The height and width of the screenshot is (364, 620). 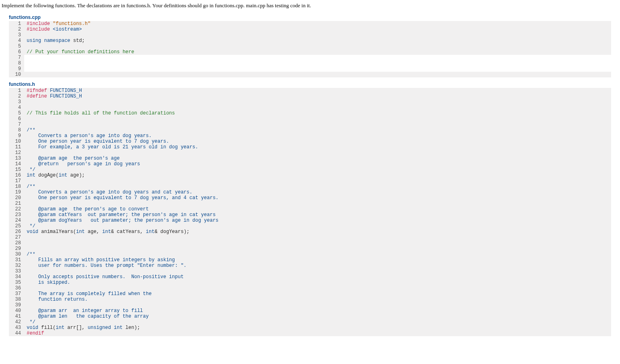 What do you see at coordinates (17, 237) in the screenshot?
I see `line-number: 27` at bounding box center [17, 237].